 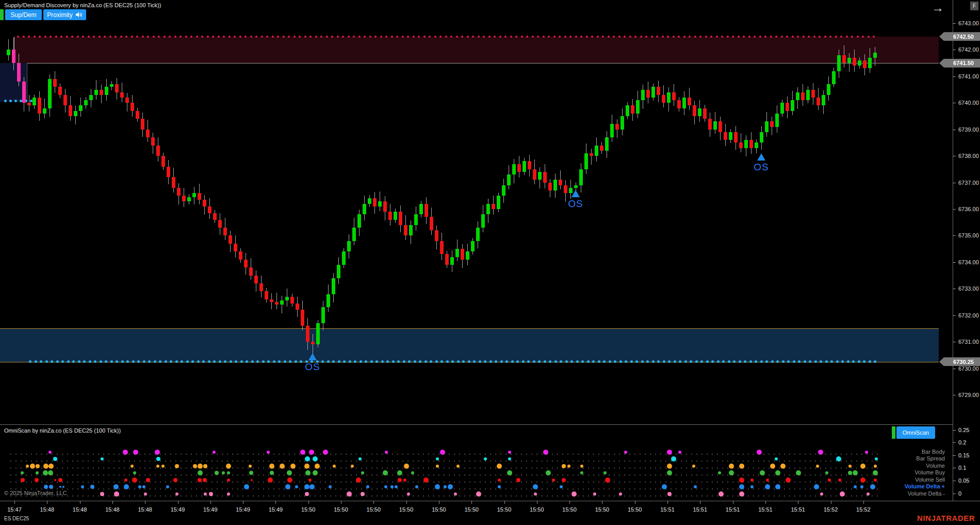 What do you see at coordinates (946, 518) in the screenshot?
I see `ninjatrader-logo: NINJATRADER` at bounding box center [946, 518].